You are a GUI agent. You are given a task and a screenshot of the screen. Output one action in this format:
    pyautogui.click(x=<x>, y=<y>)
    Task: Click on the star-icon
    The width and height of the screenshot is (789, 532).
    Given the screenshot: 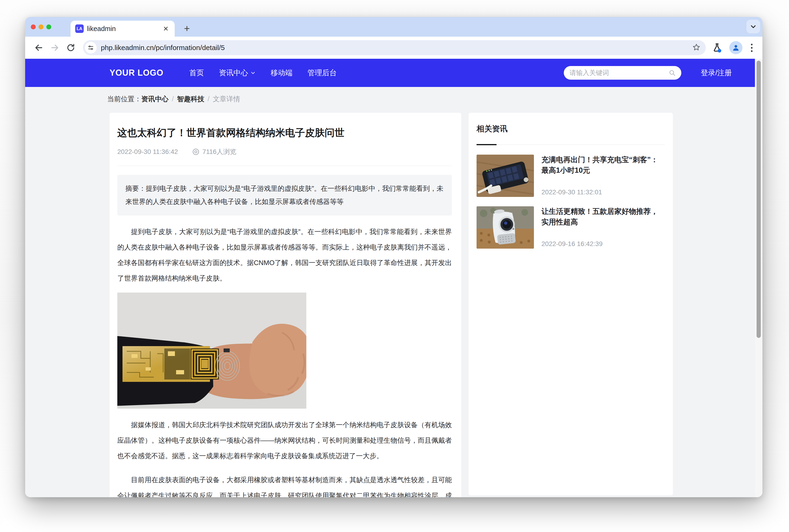 What is the action you would take?
    pyautogui.click(x=696, y=48)
    